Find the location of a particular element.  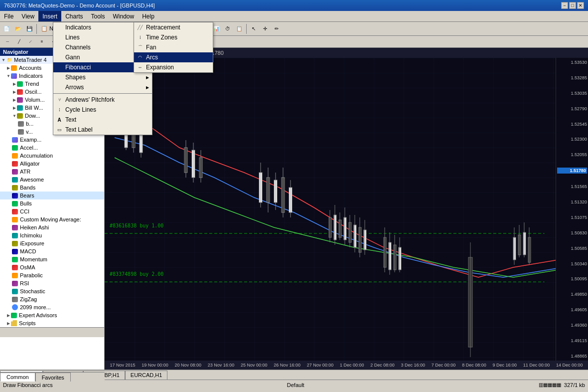

nav-bands: Bands is located at coordinates (52, 188).